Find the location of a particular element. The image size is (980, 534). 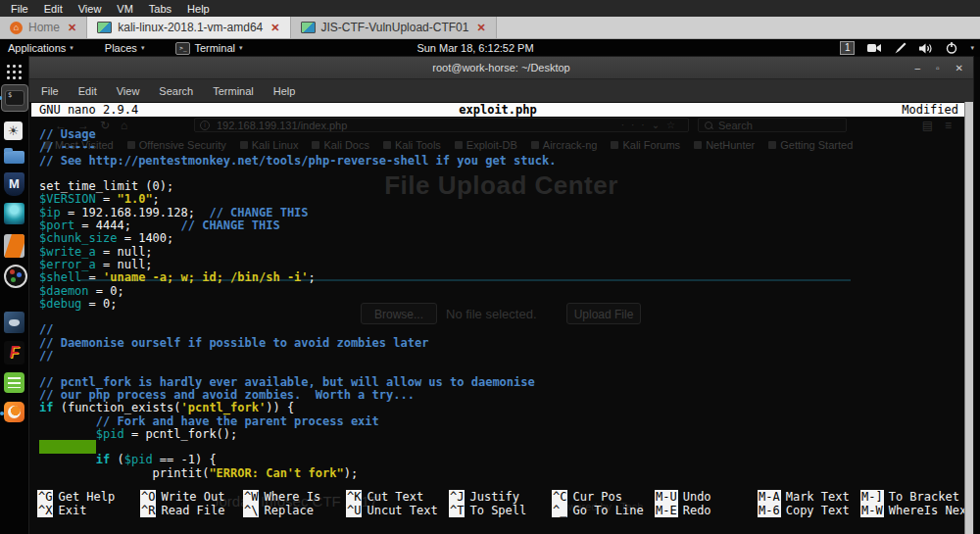

terminal-menubar: FileEditViewSearchTerminalHelp is located at coordinates (502, 90).